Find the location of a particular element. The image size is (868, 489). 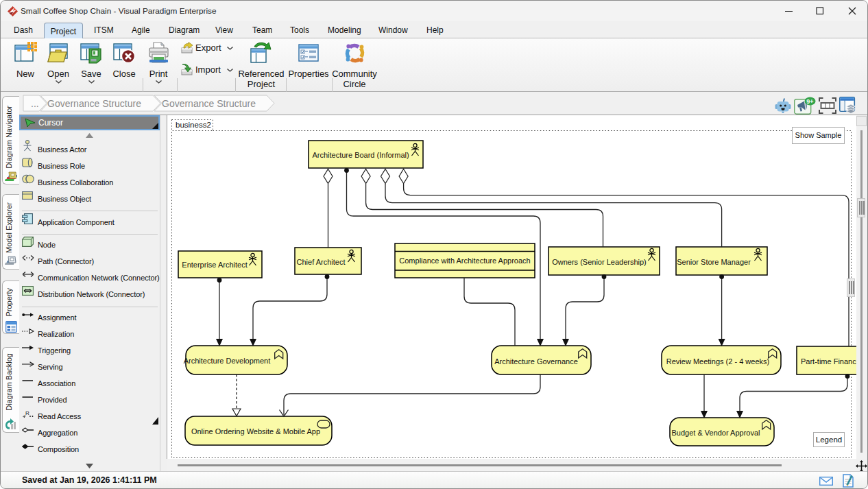

svg-text: business2 is located at coordinates (193, 125).